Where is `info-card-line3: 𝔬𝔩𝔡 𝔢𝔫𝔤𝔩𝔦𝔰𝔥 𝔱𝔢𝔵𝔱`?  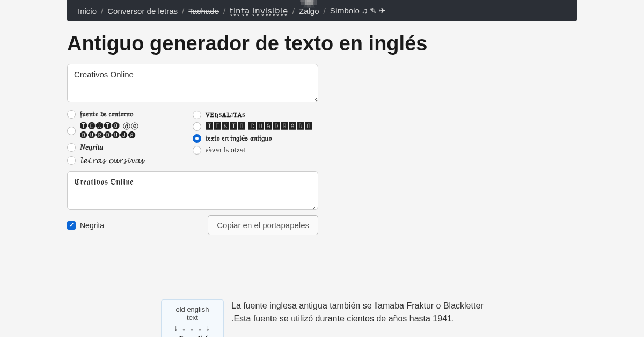
info-card-line3: 𝔬𝔩𝔡 𝔢𝔫𝔤𝔩𝔦𝔰𝔥 𝔱𝔢𝔵𝔱 is located at coordinates (192, 336).